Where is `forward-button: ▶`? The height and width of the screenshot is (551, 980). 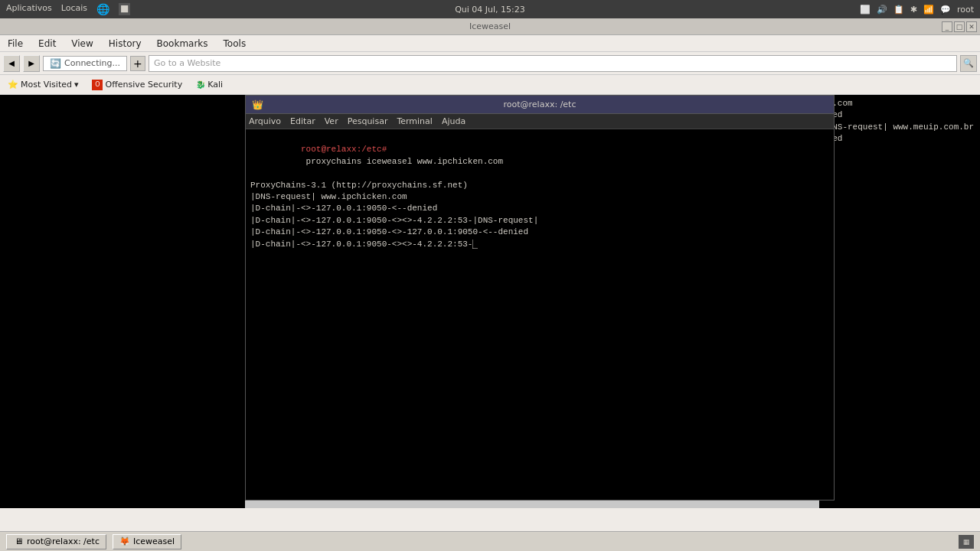
forward-button: ▶ is located at coordinates (31, 64).